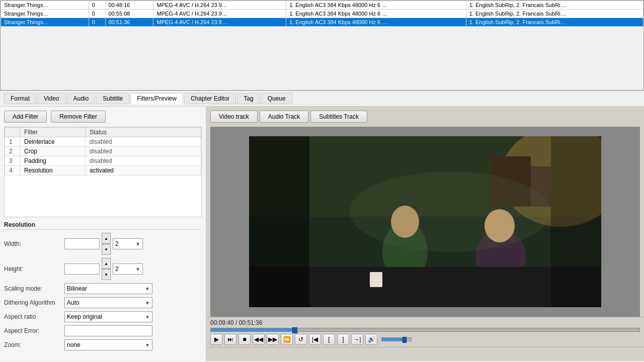 The height and width of the screenshot is (362, 644). Describe the element at coordinates (371, 339) in the screenshot. I see `volume-button: 🔊` at that location.